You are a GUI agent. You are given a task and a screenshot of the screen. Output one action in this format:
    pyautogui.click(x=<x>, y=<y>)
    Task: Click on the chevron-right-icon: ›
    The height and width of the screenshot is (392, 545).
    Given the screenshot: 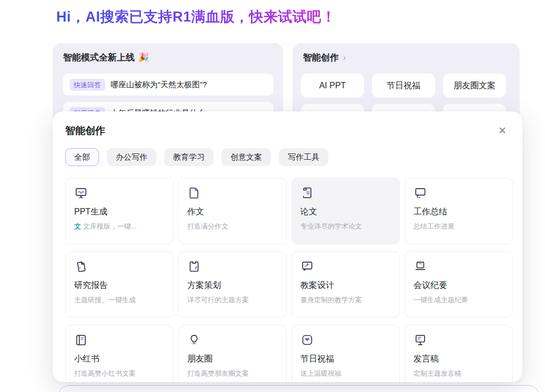 What is the action you would take?
    pyautogui.click(x=344, y=58)
    